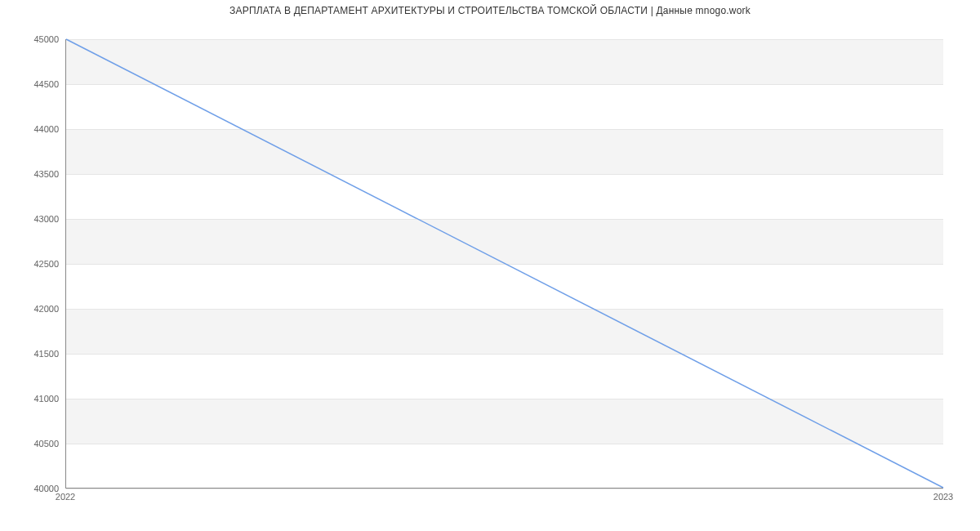  Describe the element at coordinates (34, 84) in the screenshot. I see `y-tick-label: 44500` at that location.